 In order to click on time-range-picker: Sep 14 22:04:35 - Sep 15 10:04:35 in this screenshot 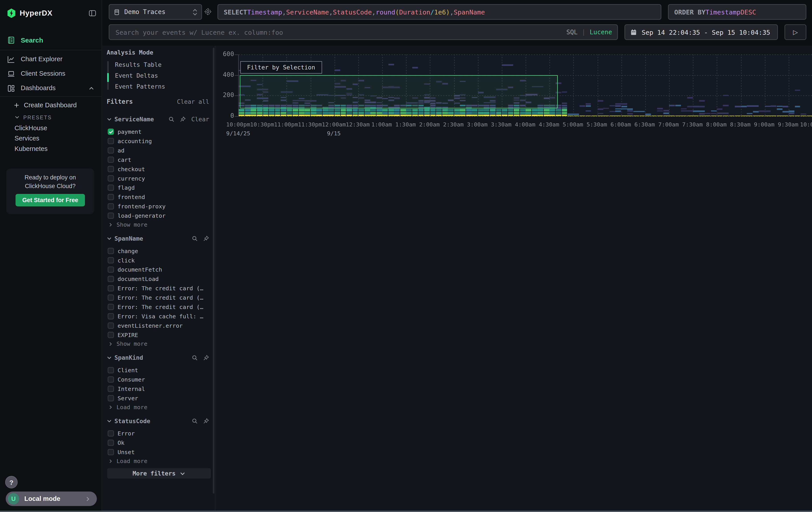, I will do `click(701, 32)`.